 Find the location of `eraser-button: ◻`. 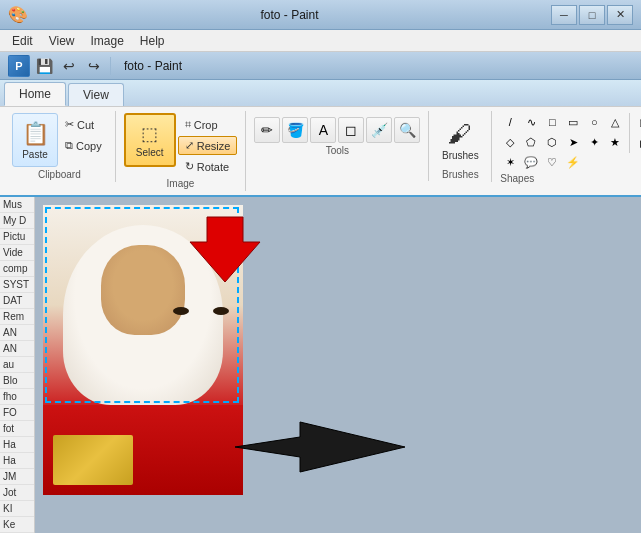

eraser-button: ◻ is located at coordinates (351, 130).